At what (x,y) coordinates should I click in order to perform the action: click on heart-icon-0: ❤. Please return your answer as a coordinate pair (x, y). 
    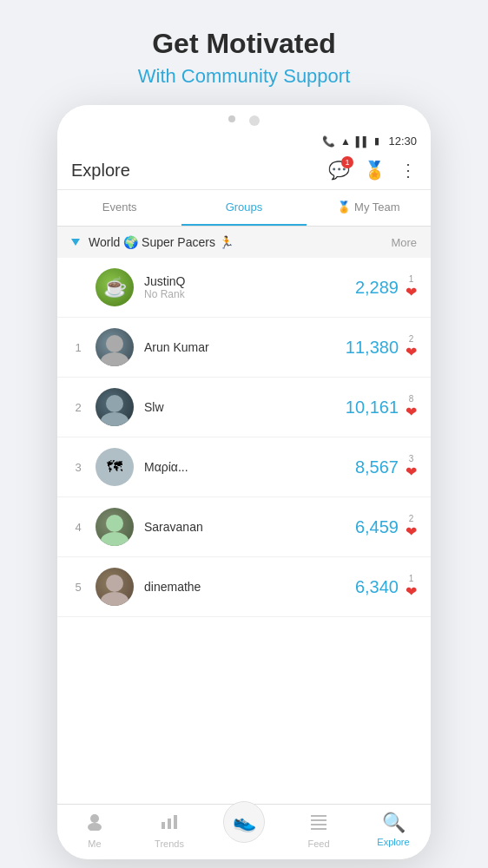
    Looking at the image, I should click on (412, 292).